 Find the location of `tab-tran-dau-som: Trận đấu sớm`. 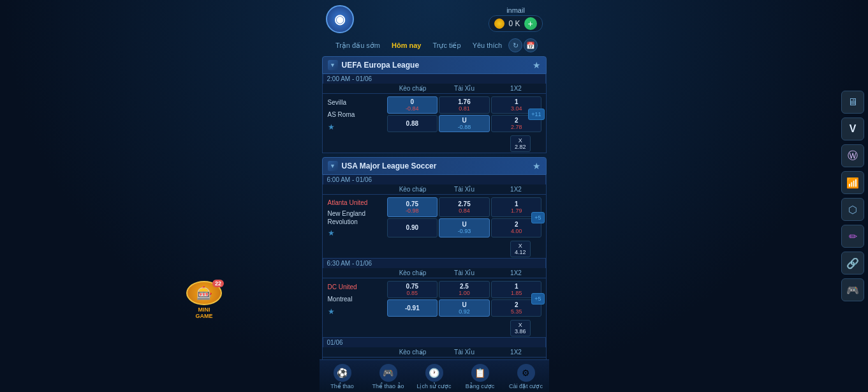

tab-tran-dau-som: Trận đấu sớm is located at coordinates (358, 46).